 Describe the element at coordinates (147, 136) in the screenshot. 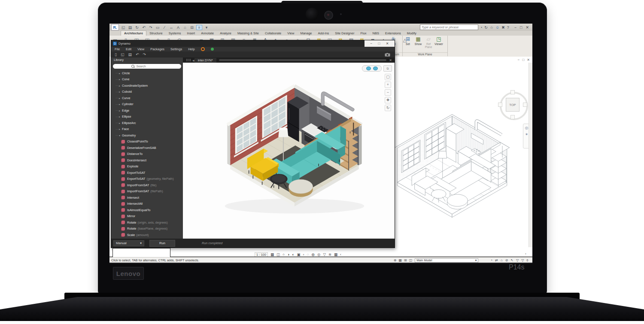

I see `library-item: Geometry` at that location.